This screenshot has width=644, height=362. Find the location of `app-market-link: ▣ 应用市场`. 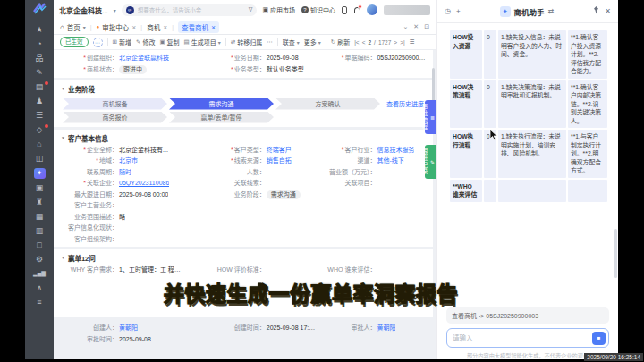

app-market-link: ▣ 应用市场 is located at coordinates (279, 10).